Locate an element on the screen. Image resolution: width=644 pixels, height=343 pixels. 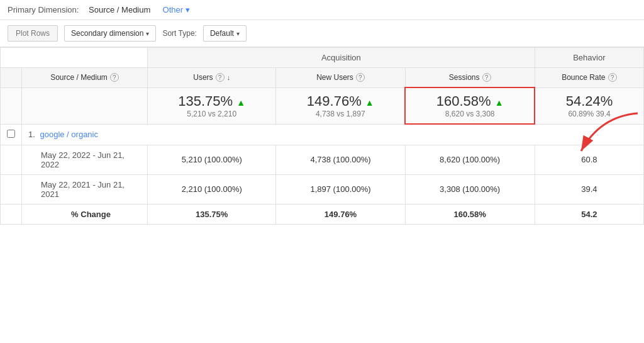
group-header-empty is located at coordinates (74, 58).